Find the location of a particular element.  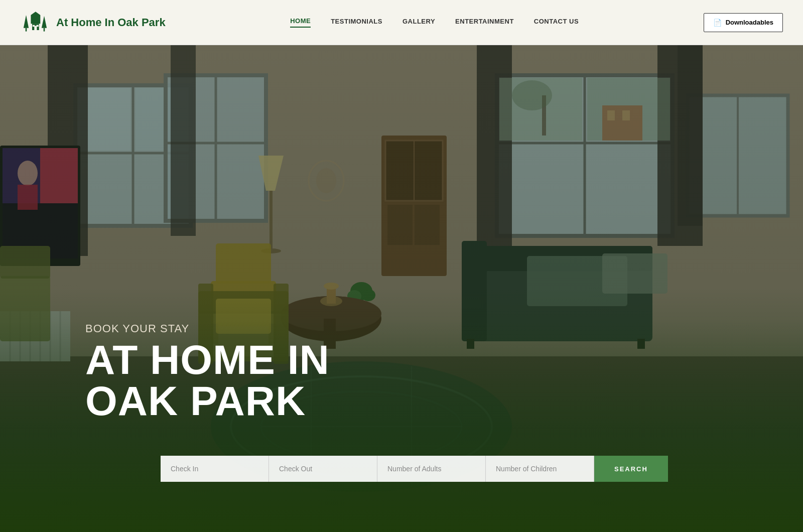

logo-icon is located at coordinates (35, 23).